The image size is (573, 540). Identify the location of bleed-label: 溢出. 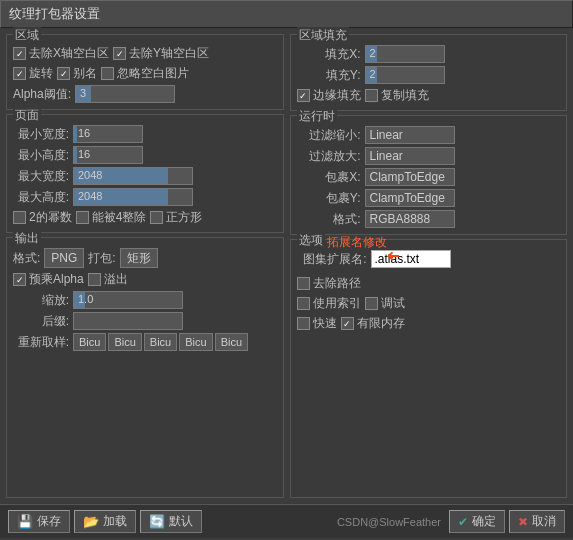
(116, 280).